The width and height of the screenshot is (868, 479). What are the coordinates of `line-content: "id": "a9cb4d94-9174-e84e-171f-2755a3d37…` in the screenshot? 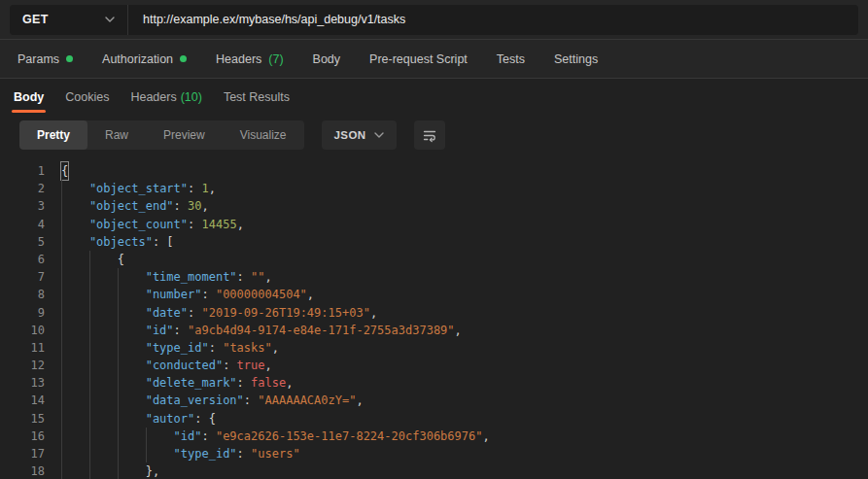 It's located at (261, 330).